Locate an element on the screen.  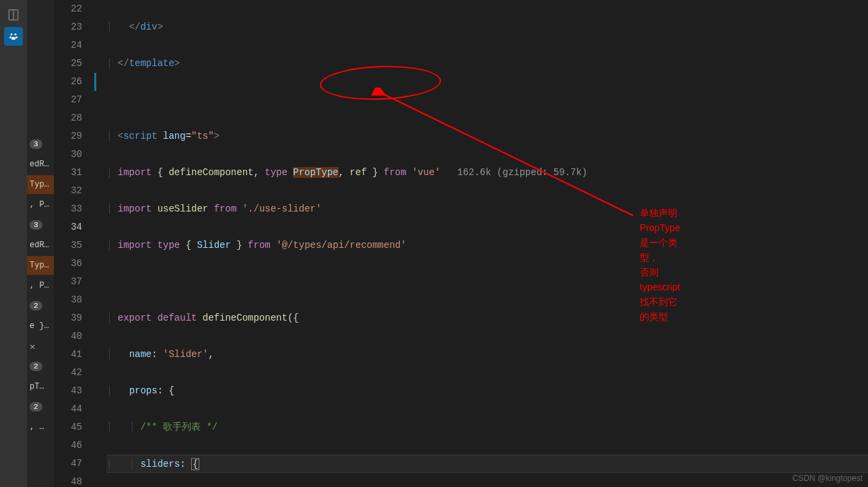
watermark: CSDN @kingtopest is located at coordinates (828, 478).